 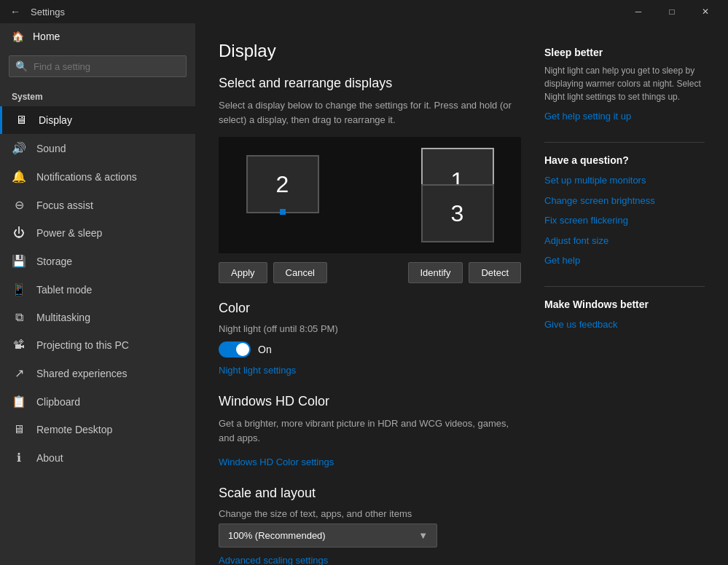 I want to click on link-get-help: Get help, so click(x=625, y=261).